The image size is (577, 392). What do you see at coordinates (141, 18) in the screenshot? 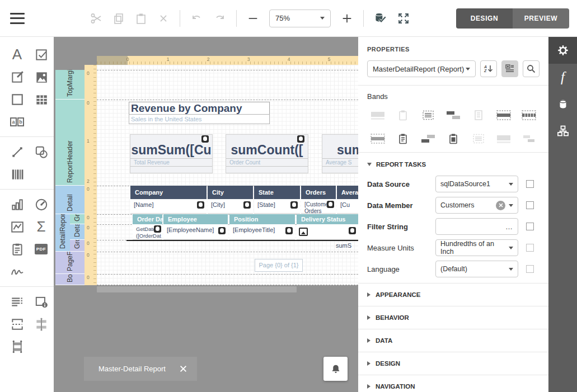
I see `paste-icon` at bounding box center [141, 18].